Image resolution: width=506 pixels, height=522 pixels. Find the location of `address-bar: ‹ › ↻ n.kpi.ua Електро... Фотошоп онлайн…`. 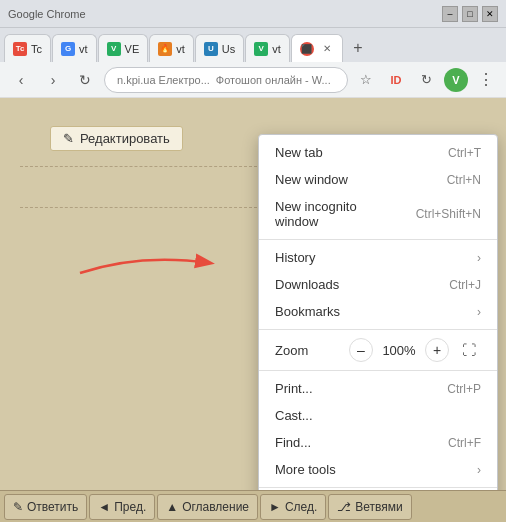

address-bar: ‹ › ↻ n.kpi.ua Електро... Фотошоп онлайн… is located at coordinates (253, 80).